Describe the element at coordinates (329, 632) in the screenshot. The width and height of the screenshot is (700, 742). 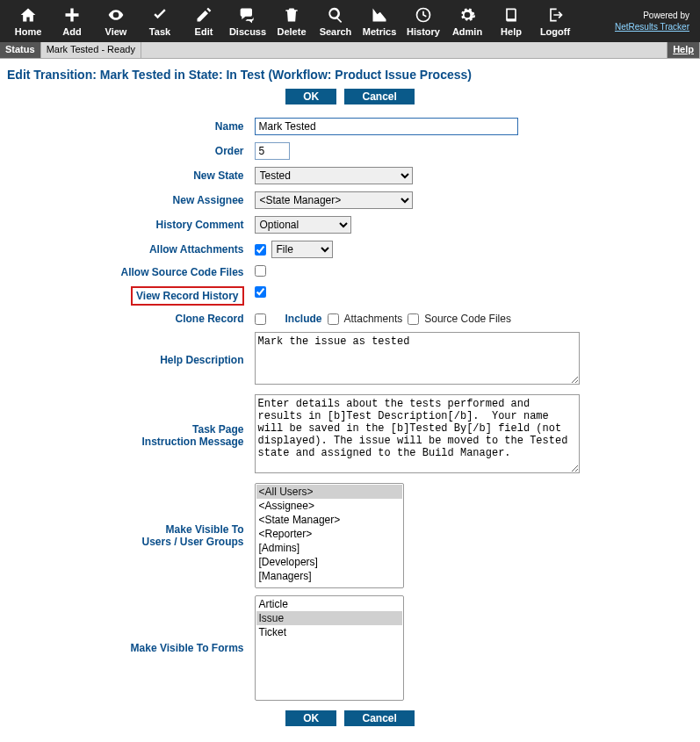
I see `list-option: Ticket` at that location.